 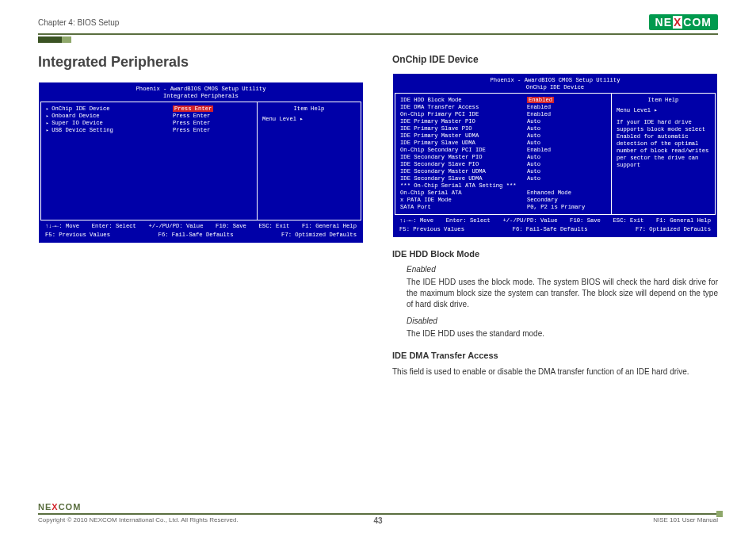 What do you see at coordinates (555, 155) in the screenshot?
I see `bios-screen-onchip-ide: Phoenix - AwardBIOS CMOS Setup Utility O…` at bounding box center [555, 155].